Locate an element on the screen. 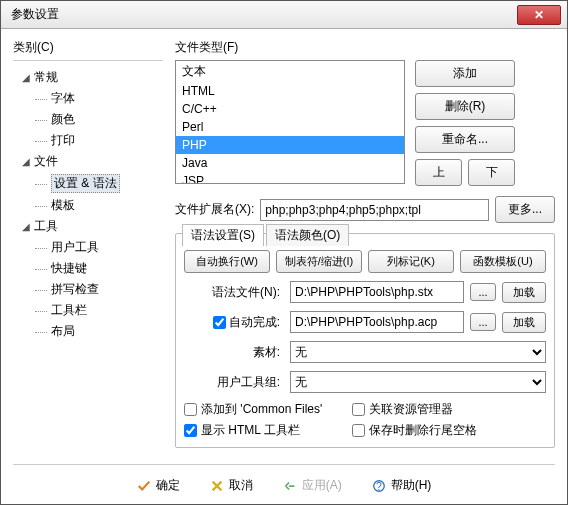  list-item: JSP is located at coordinates (290, 178).